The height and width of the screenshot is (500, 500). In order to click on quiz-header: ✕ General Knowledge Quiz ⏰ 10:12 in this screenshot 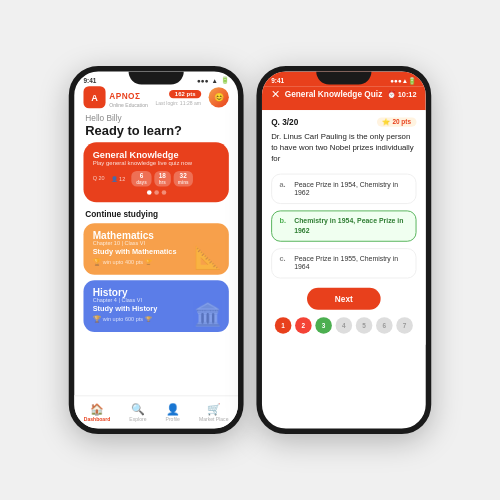, I will do `click(344, 98)`.